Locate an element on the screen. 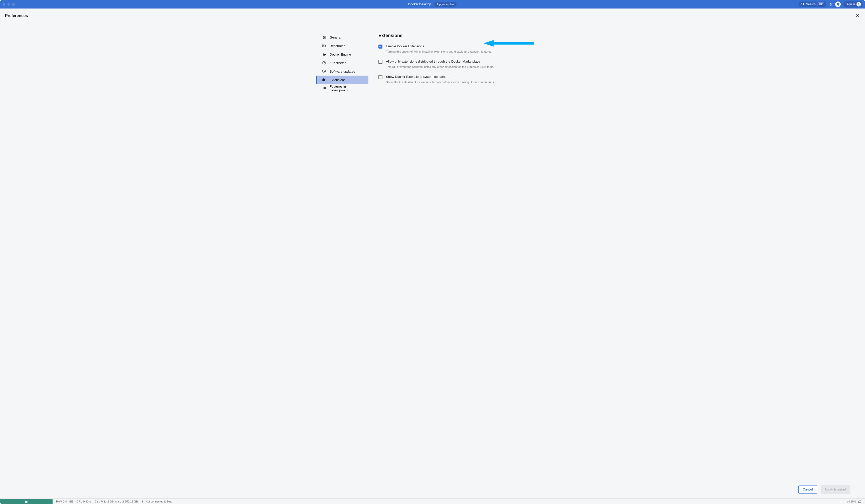 The height and width of the screenshot is (504, 865). status-version: v4.15.0 is located at coordinates (852, 502).